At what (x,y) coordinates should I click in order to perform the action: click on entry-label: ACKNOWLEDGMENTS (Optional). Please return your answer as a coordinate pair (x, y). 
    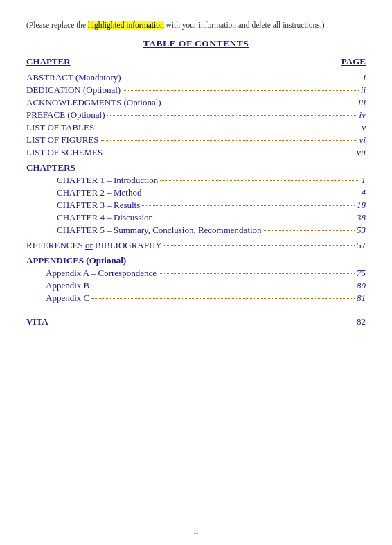
    Looking at the image, I should click on (94, 103).